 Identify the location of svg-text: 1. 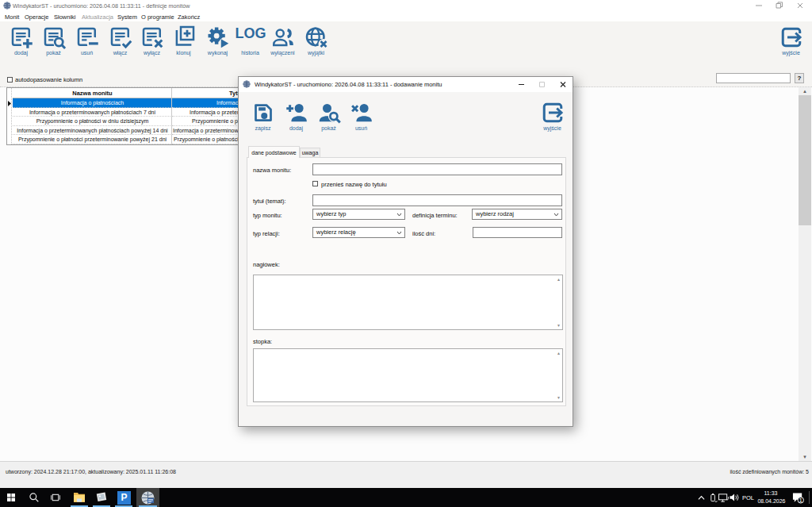
(801, 500).